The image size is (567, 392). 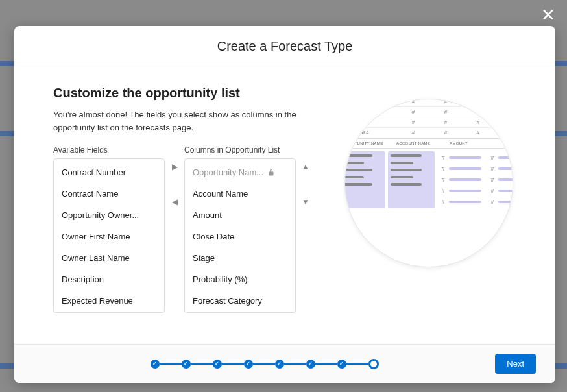 What do you see at coordinates (109, 193) in the screenshot?
I see `list-item: Contract Name` at bounding box center [109, 193].